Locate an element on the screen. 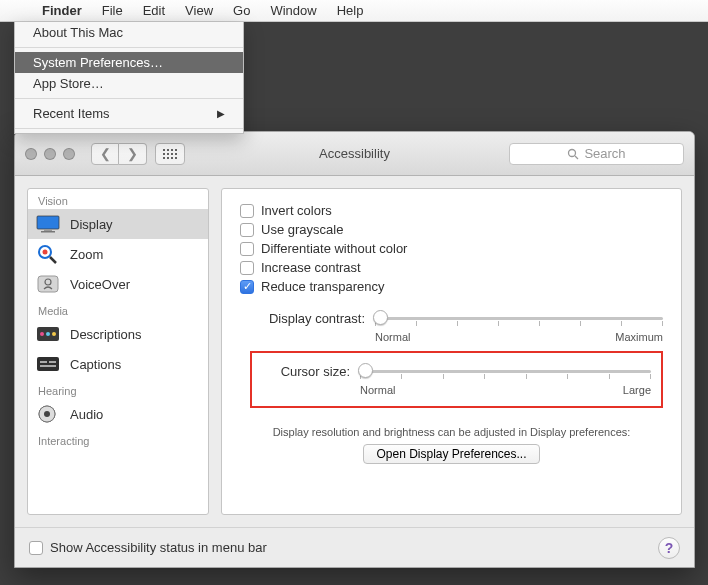 This screenshot has width=708, height=585. forward-button: ❯ is located at coordinates (133, 154).